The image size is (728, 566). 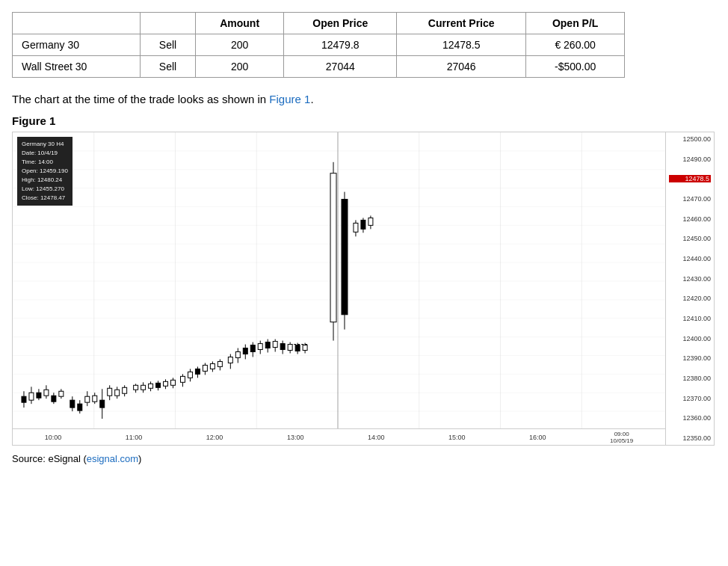 What do you see at coordinates (296, 437) in the screenshot?
I see `x-label: 13:00` at bounding box center [296, 437].